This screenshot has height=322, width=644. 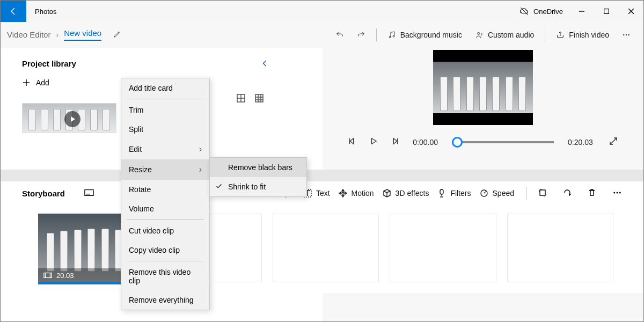 I want to click on clip-duration: 20.03, so click(x=65, y=276).